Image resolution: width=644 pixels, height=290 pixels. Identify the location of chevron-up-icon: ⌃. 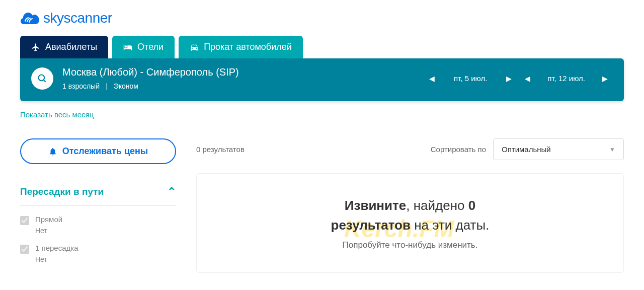
(172, 192).